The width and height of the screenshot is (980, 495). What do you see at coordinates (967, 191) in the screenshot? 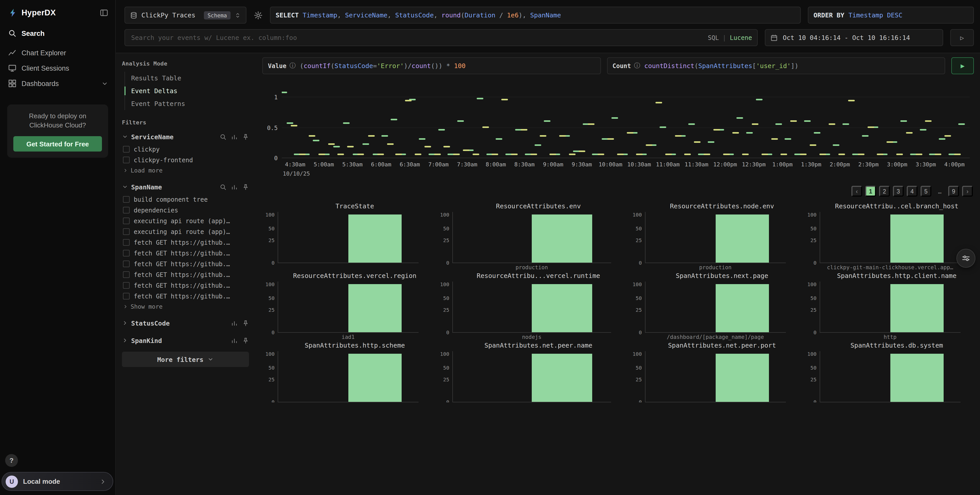
I see `pagination-next: ›` at bounding box center [967, 191].